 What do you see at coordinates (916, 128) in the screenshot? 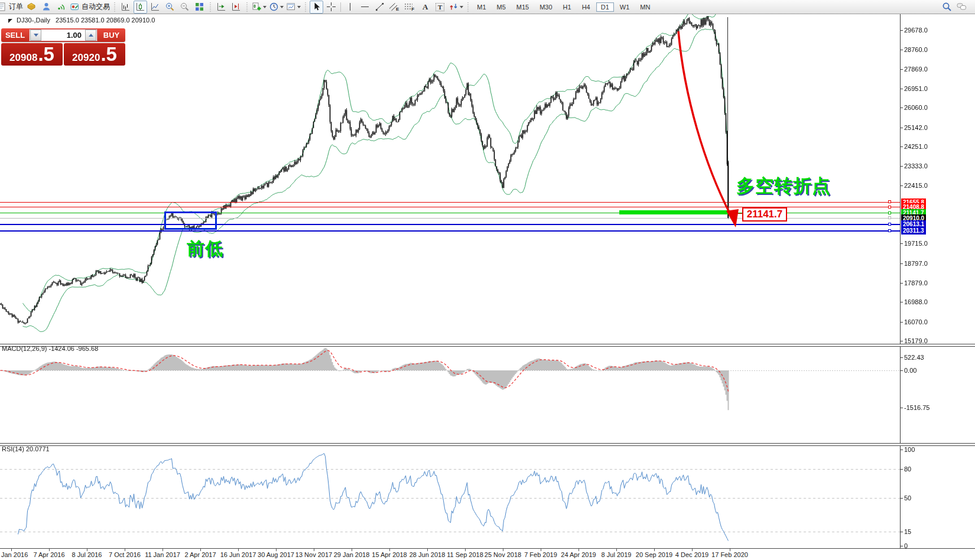
I see `price-axis-tick-label: 25142.0` at bounding box center [916, 128].